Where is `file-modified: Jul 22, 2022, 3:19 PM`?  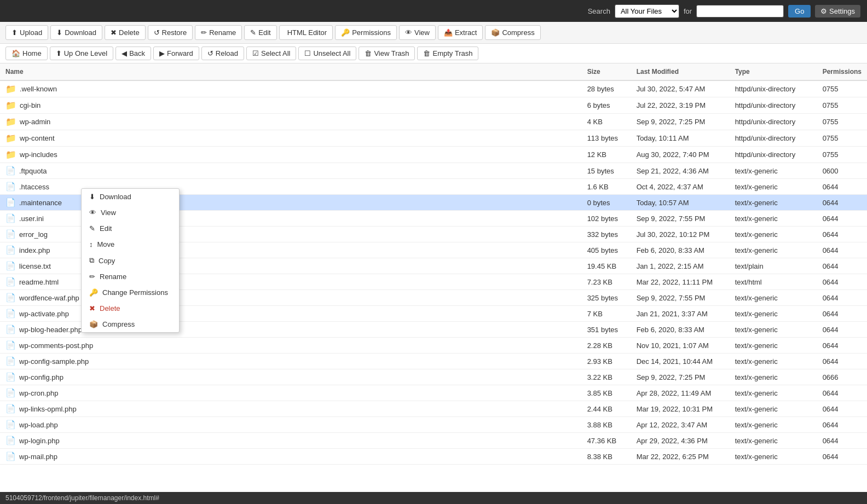 file-modified: Jul 22, 2022, 3:19 PM is located at coordinates (680, 106).